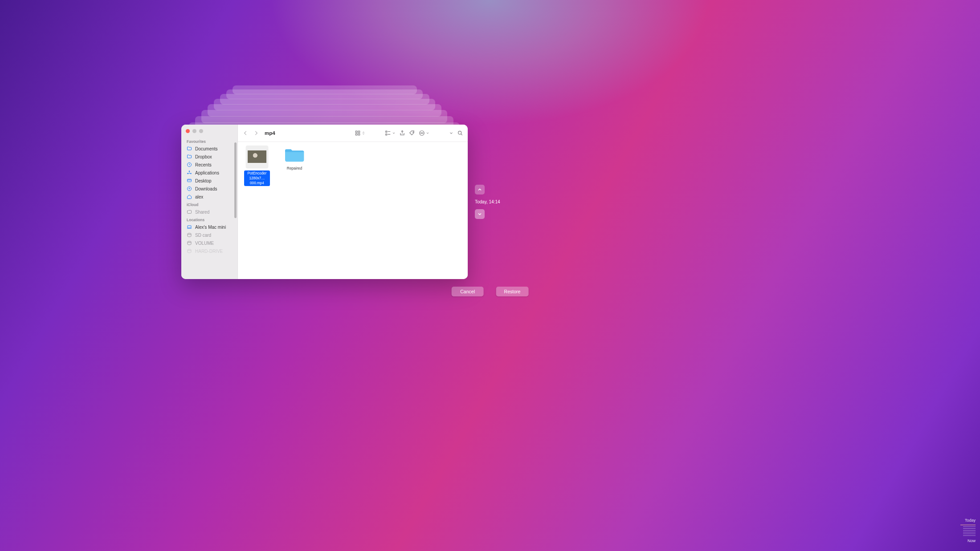 The width and height of the screenshot is (980, 551). What do you see at coordinates (207, 149) in the screenshot?
I see `sidebar-item-label: Documents` at bounding box center [207, 149].